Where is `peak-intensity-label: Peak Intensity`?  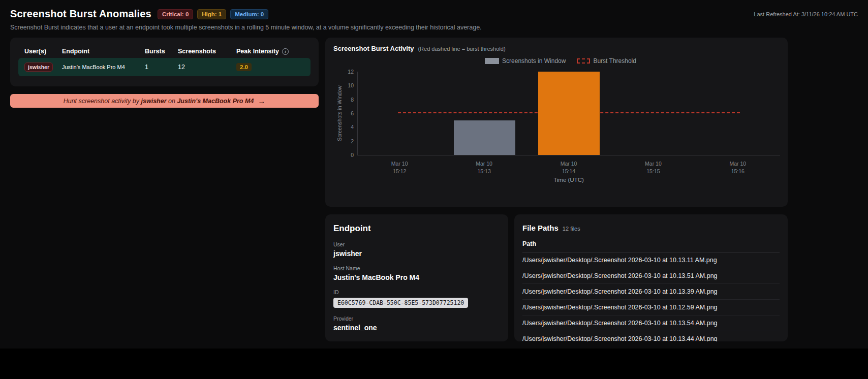
peak-intensity-label: Peak Intensity is located at coordinates (258, 51).